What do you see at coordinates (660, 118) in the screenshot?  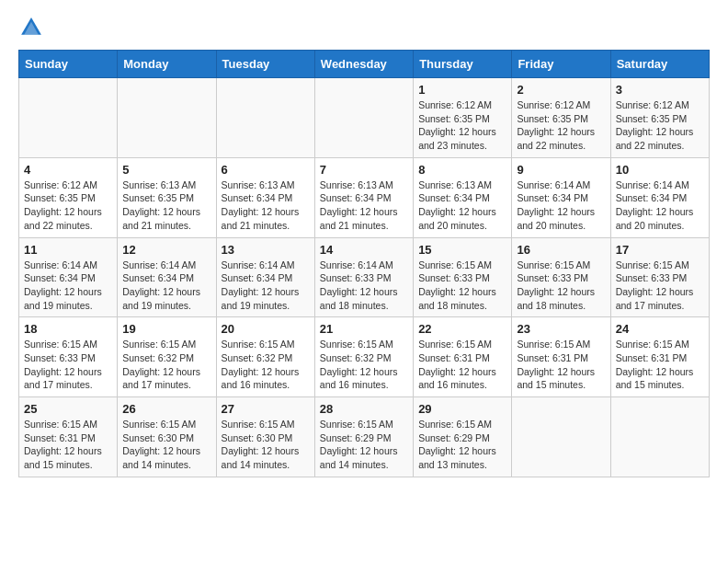 I see `calendar-cell: 3Sunrise: 6:12 AM Sunset: 6:35 PM Daylig…` at bounding box center [660, 118].